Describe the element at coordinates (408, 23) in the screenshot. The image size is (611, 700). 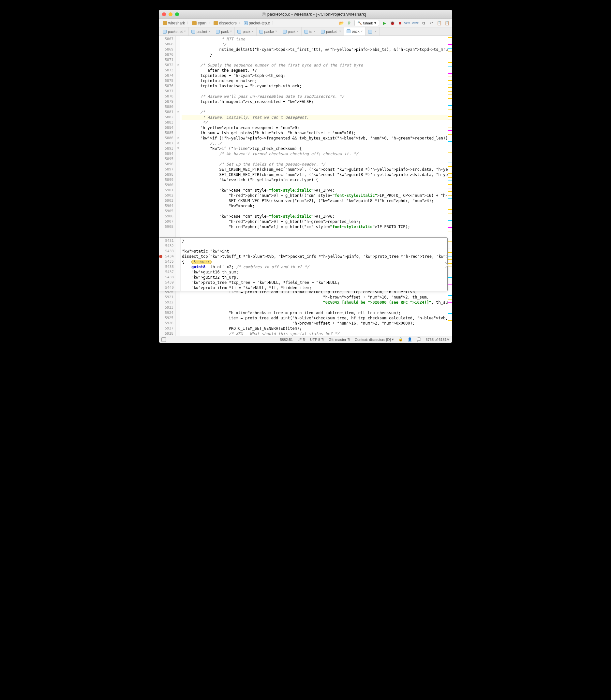
I see `vcs-update-icon: VCS↓` at that location.